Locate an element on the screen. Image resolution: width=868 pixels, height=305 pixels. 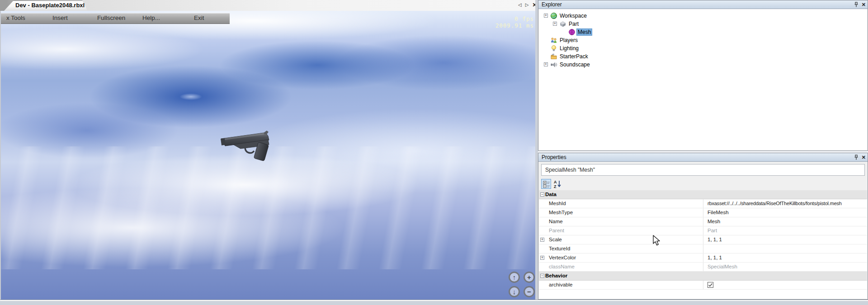
property-name: className is located at coordinates (561, 267).